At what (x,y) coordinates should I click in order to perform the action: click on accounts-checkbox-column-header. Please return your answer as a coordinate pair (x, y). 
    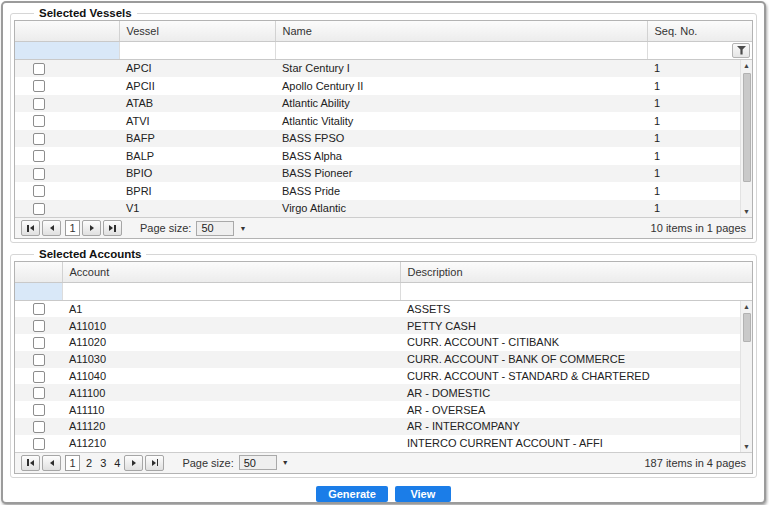
    Looking at the image, I should click on (38, 272).